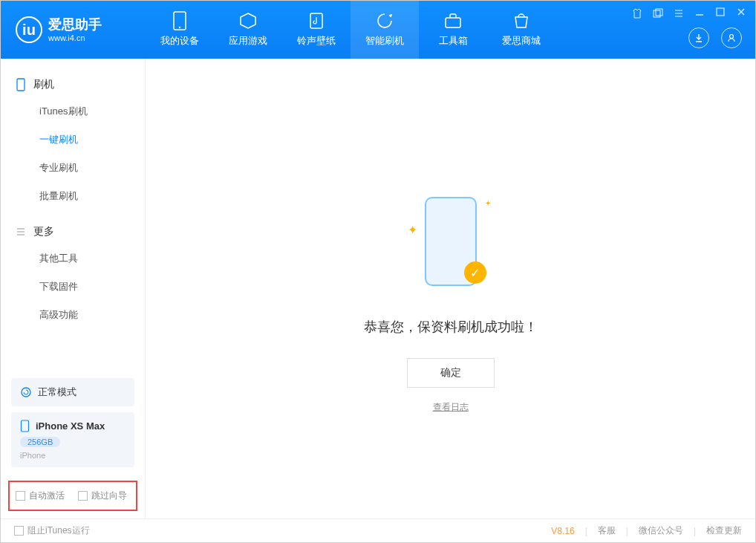  I want to click on success-illustration: ✦ ✦ ✓, so click(451, 245).